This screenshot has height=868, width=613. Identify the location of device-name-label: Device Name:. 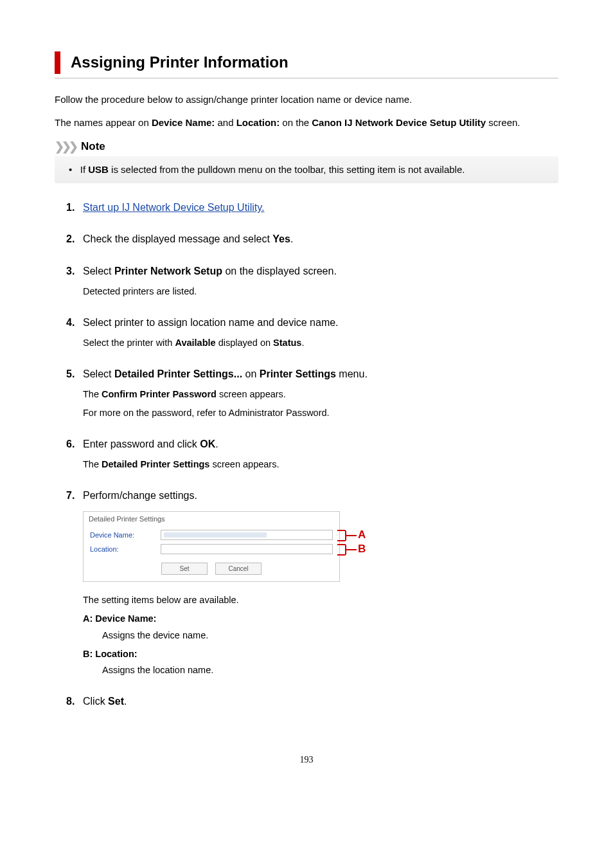
(125, 536).